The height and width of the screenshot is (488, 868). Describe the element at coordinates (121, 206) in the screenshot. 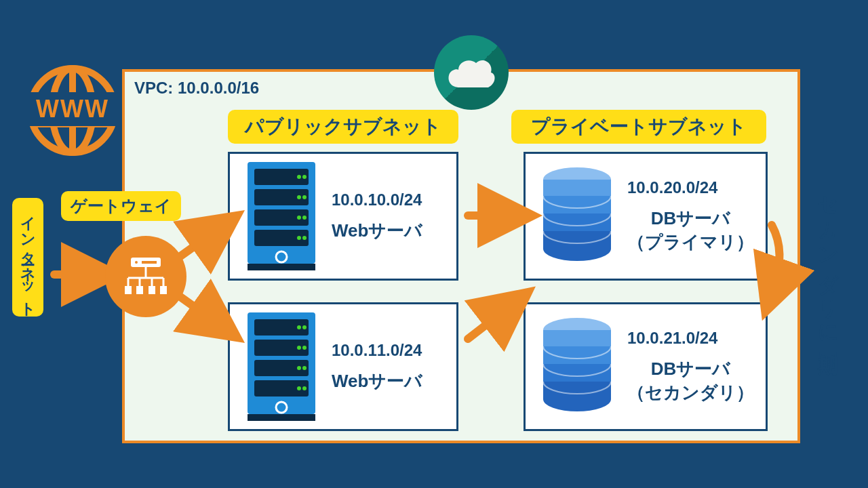

I see `gateway-tag: ゲートウェイ` at that location.